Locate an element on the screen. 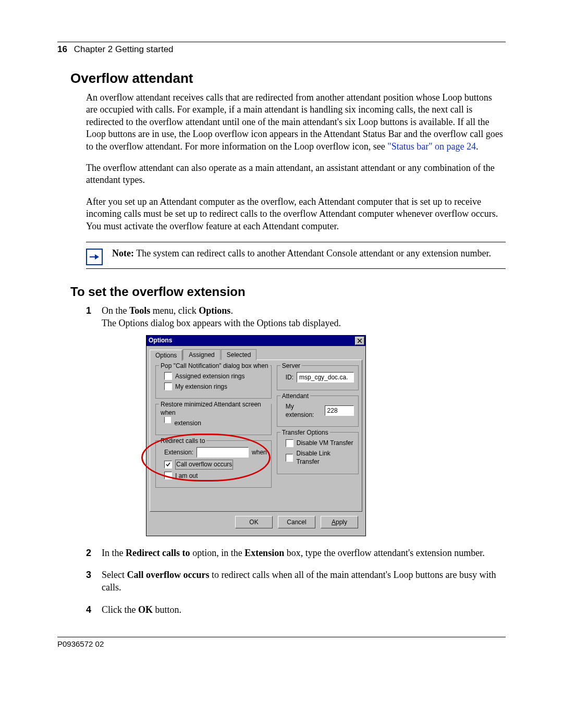 The image size is (563, 728). group-restore-minimized: Restore minimized Attendant screen when … is located at coordinates (214, 419).